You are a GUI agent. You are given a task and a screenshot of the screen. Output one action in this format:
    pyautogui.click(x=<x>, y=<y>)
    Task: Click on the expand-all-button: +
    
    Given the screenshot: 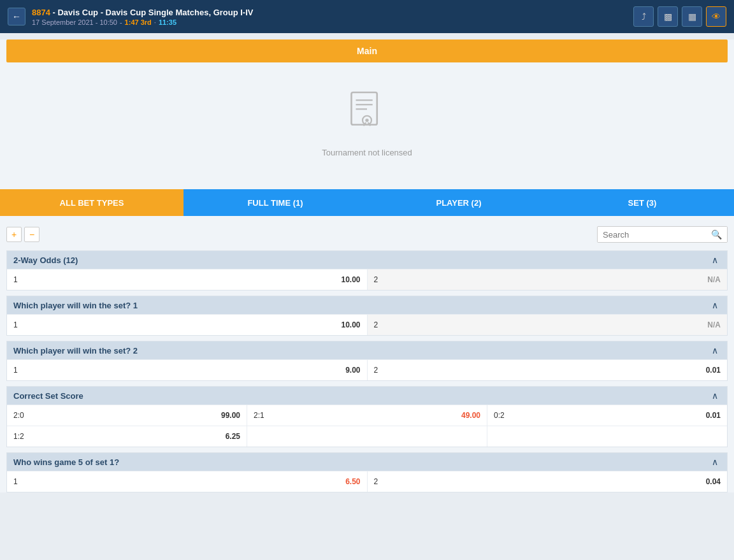 What is the action you would take?
    pyautogui.click(x=14, y=234)
    